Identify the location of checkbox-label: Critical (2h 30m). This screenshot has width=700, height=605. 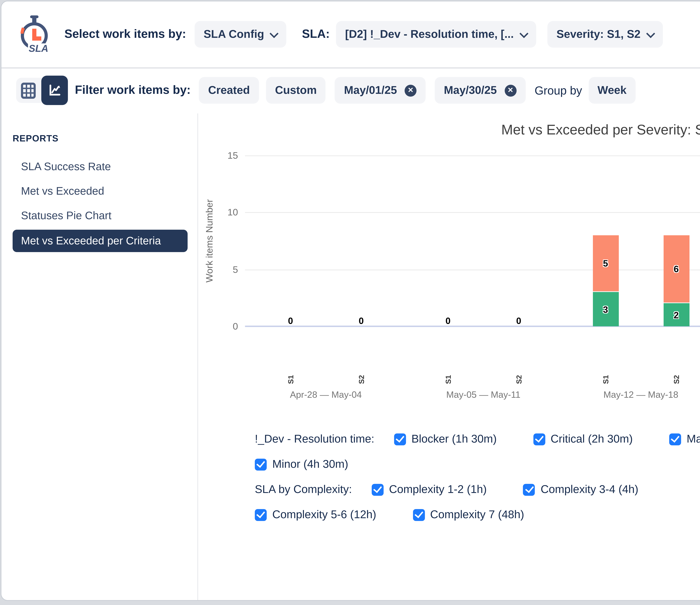
(592, 439).